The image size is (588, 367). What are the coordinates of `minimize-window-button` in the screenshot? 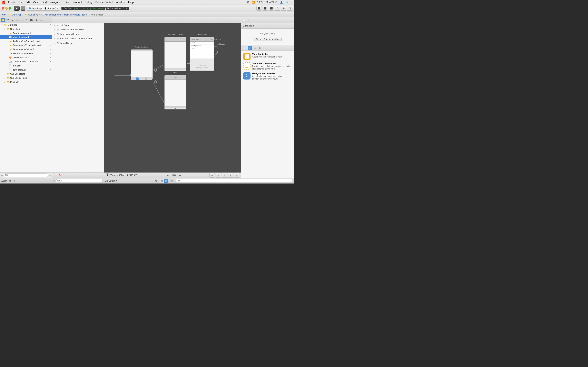 It's located at (6, 8).